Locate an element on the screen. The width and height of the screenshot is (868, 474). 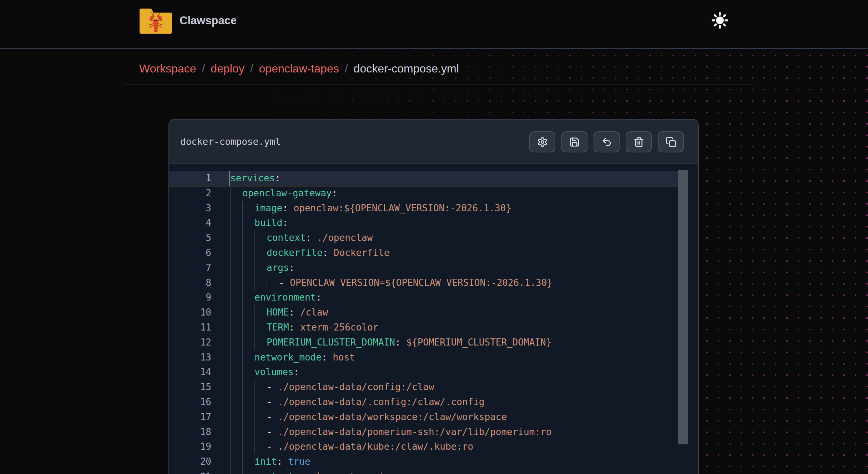
line-content: - ./openclaw-data/workspace:/claw/worksp… is located at coordinates (368, 417).